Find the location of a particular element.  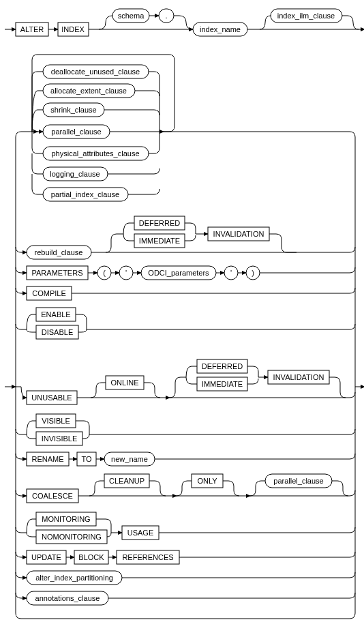

deallocate-unused-clause-cl: deallocate_unused_clause is located at coordinates (95, 72).